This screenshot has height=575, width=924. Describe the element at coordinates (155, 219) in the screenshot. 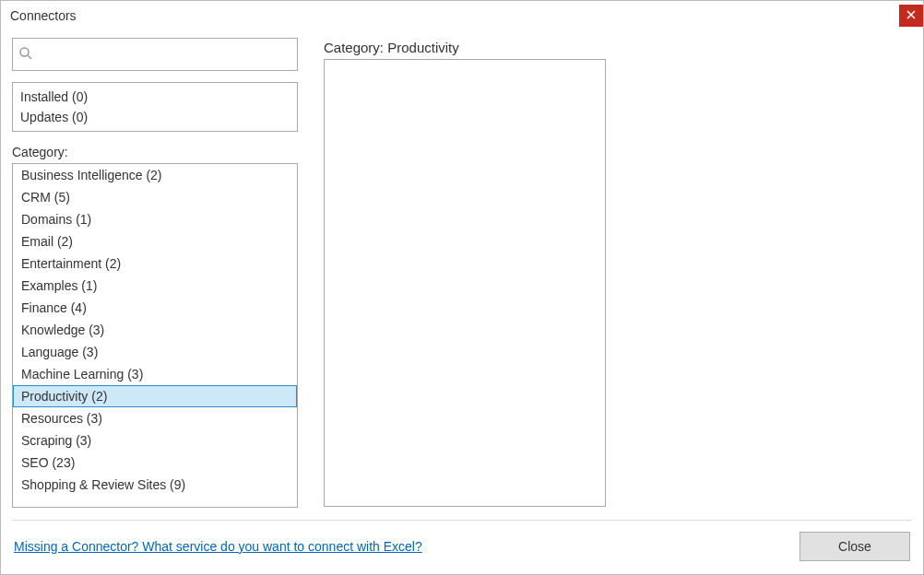

I see `category-item: Domains (1)` at that location.